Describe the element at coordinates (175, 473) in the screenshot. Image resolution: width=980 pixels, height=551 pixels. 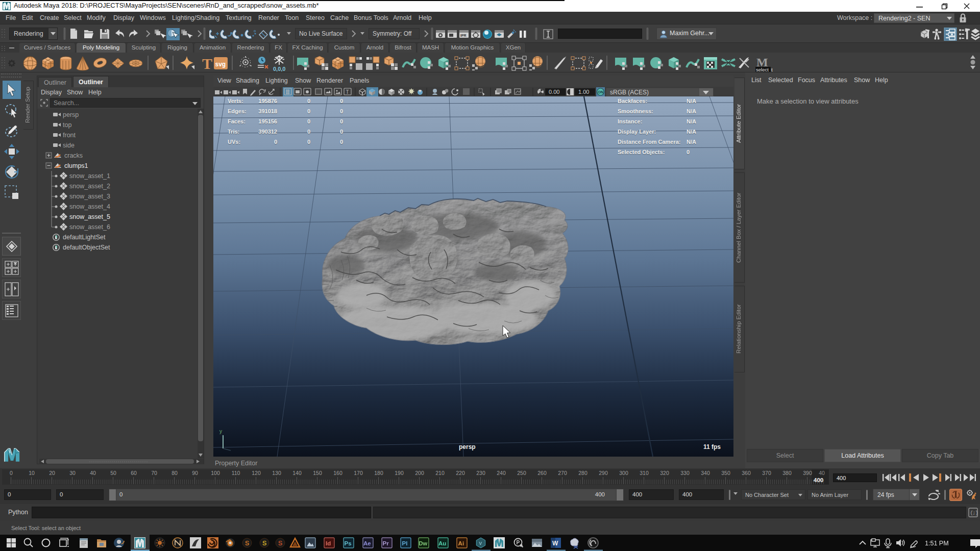
I see `svg-text: 80` at that location.